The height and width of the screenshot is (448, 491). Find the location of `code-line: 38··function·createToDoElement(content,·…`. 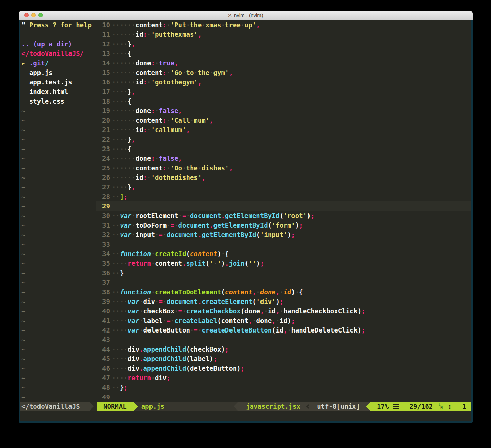

code-line: 38··function·createToDoElement(content,·… is located at coordinates (284, 292).